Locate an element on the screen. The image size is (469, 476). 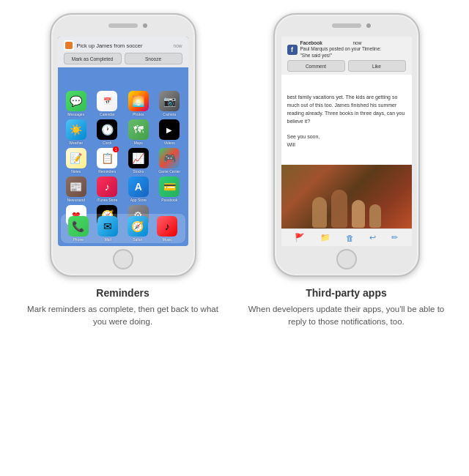
app-gamecenter: 🎮 Game Center is located at coordinates (170, 161).